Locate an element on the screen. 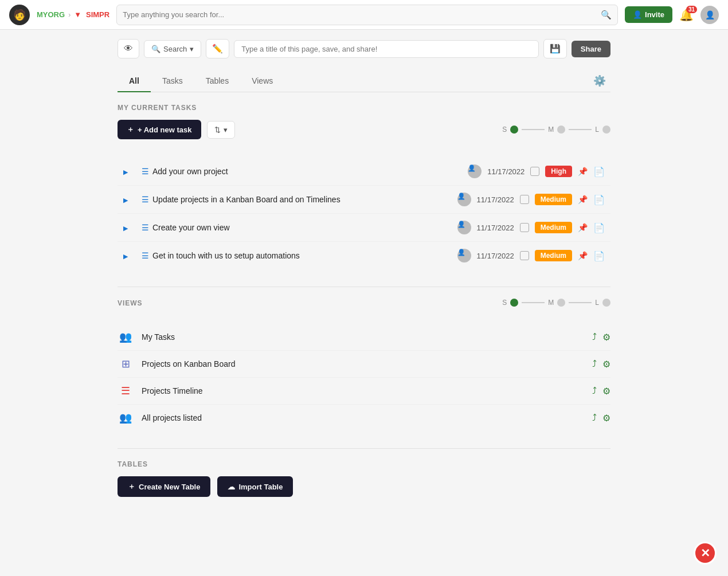 Image resolution: width=728 pixels, height=576 pixels. import-table-button: ☁ Import Table is located at coordinates (255, 487).